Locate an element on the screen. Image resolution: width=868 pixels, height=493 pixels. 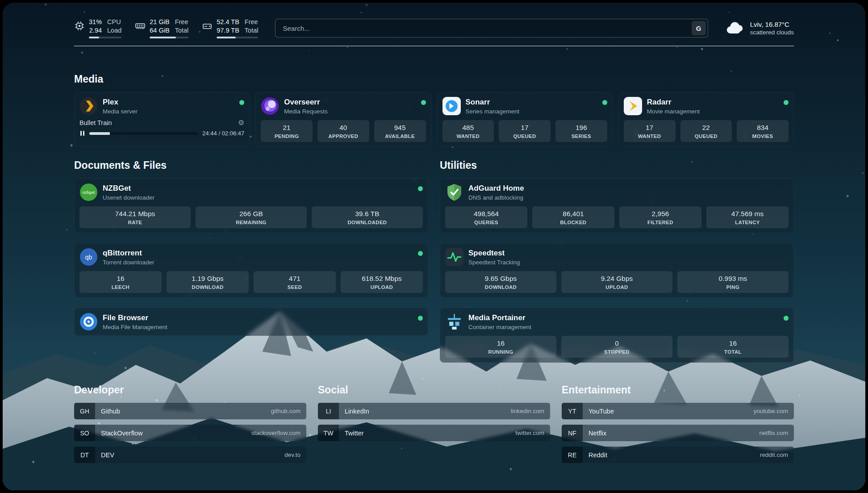
stat-label: BLOCKED is located at coordinates (573, 222).